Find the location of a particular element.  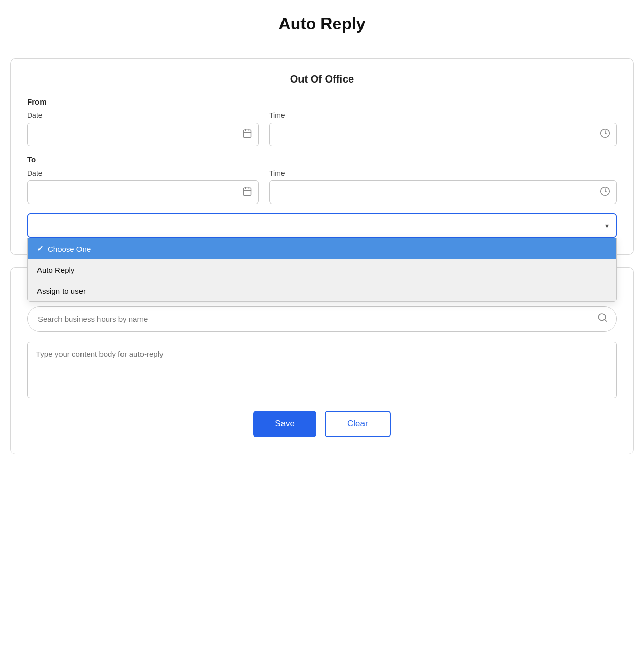

to-section: To Date Time is located at coordinates (322, 179).